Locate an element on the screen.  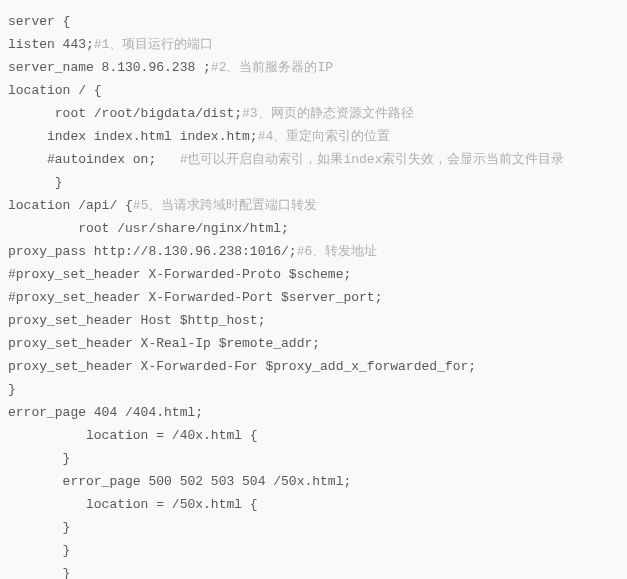
code-text: location / { is located at coordinates (55, 90).